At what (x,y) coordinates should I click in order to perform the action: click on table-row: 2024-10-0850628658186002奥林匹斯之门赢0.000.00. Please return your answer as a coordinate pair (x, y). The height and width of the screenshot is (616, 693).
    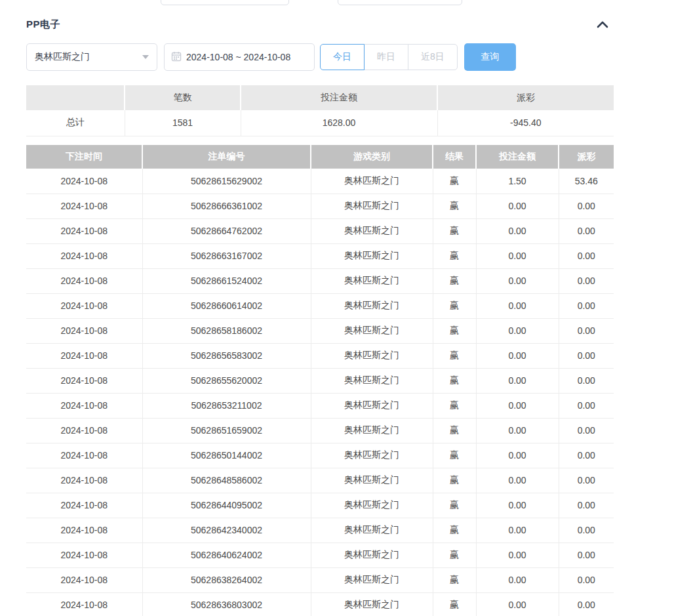
    Looking at the image, I should click on (320, 331).